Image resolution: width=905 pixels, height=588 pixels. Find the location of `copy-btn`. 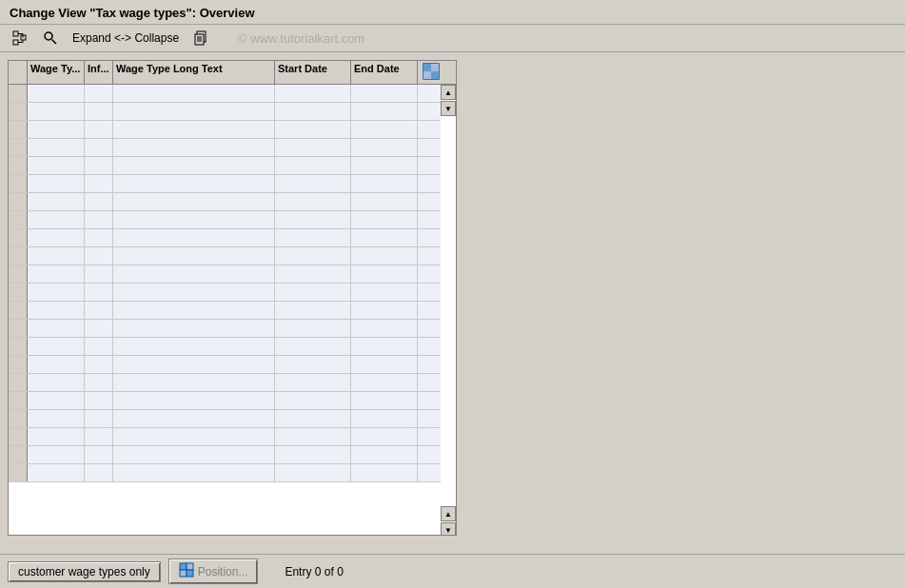

copy-btn is located at coordinates (201, 38).